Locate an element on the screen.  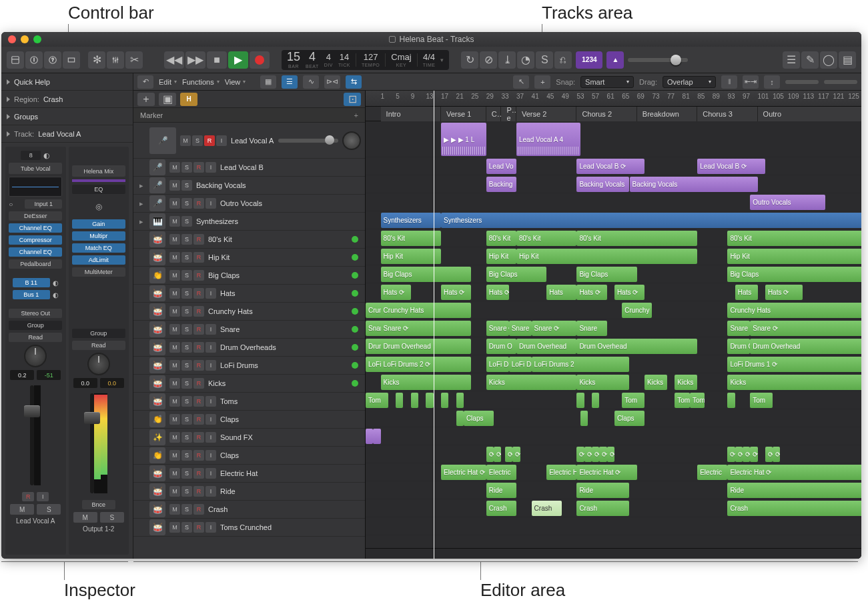
grid-button: ▦ is located at coordinates (268, 82).